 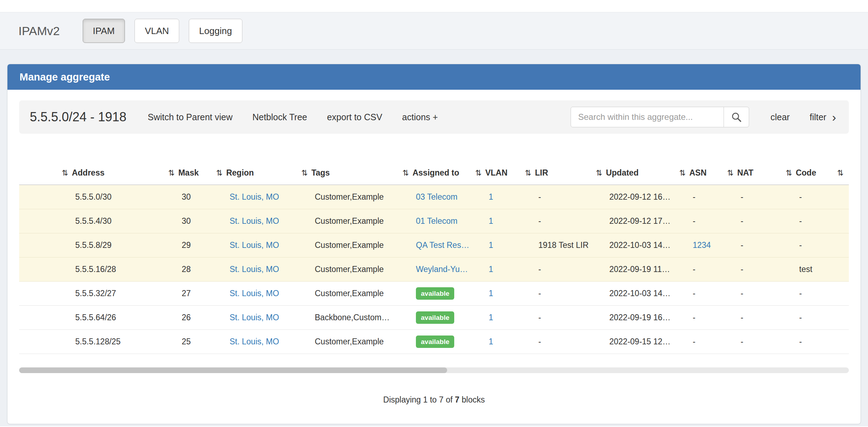 I want to click on asn-link: 1234, so click(x=702, y=245).